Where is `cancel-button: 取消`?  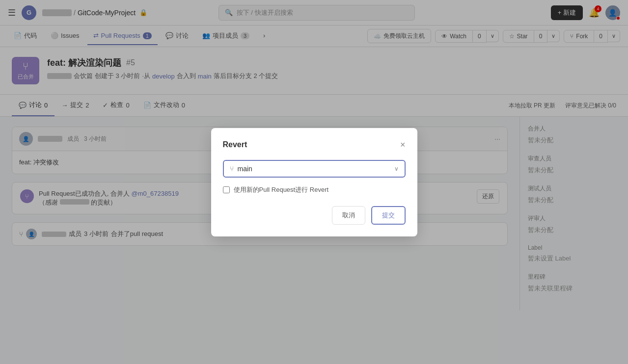 cancel-button: 取消 is located at coordinates (349, 215).